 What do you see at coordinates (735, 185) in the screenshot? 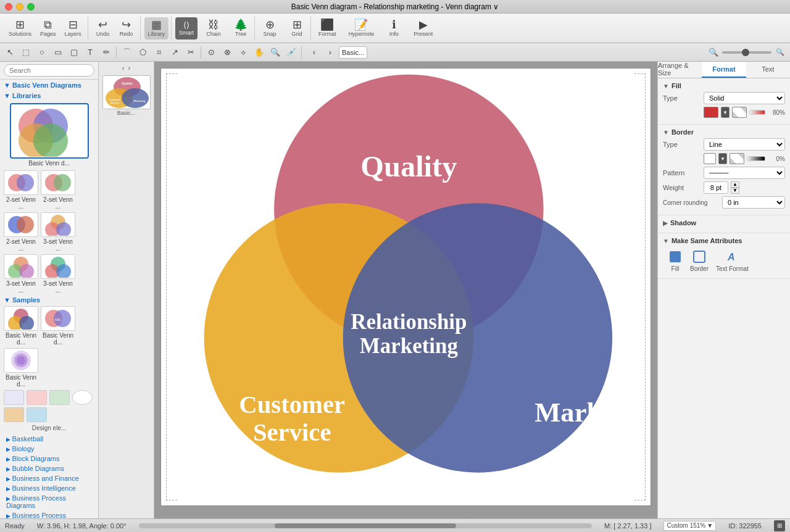
I see `weight-up: ▲` at bounding box center [735, 185].